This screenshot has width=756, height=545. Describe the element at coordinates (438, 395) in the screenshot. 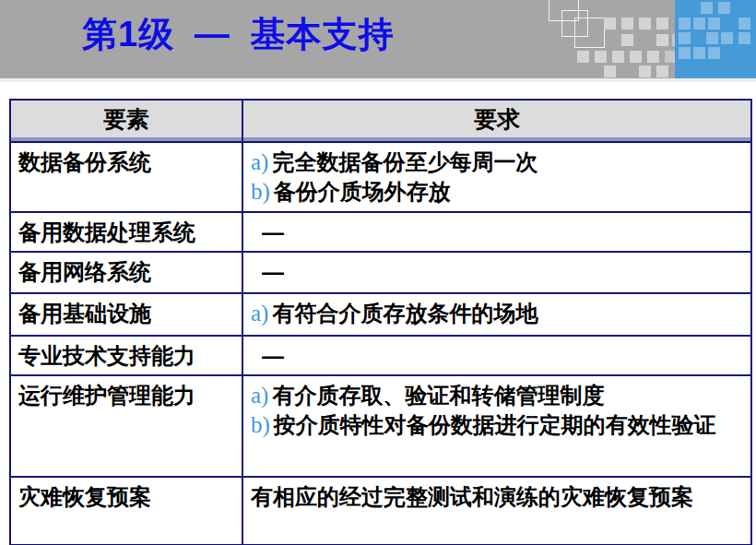

I see `requirement-text: 有介质存取、验证和转储管理制度` at that location.